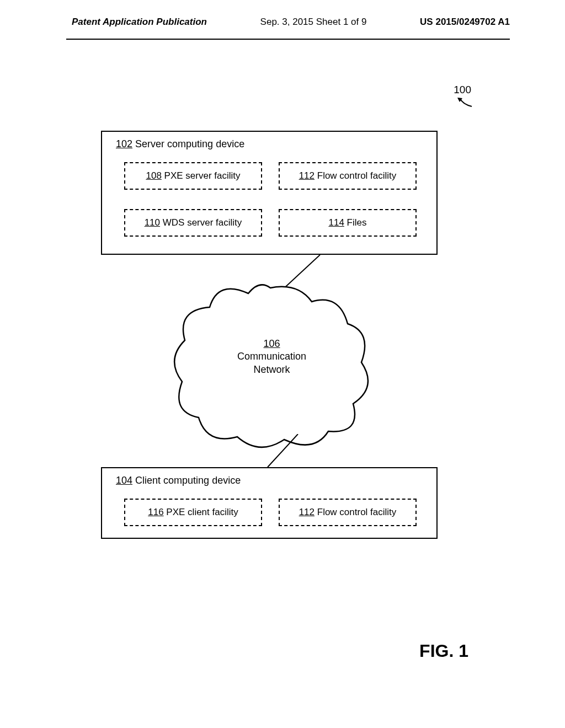 The height and width of the screenshot is (728, 565). What do you see at coordinates (180, 144) in the screenshot?
I see `server-title: 102 Server computing device` at bounding box center [180, 144].